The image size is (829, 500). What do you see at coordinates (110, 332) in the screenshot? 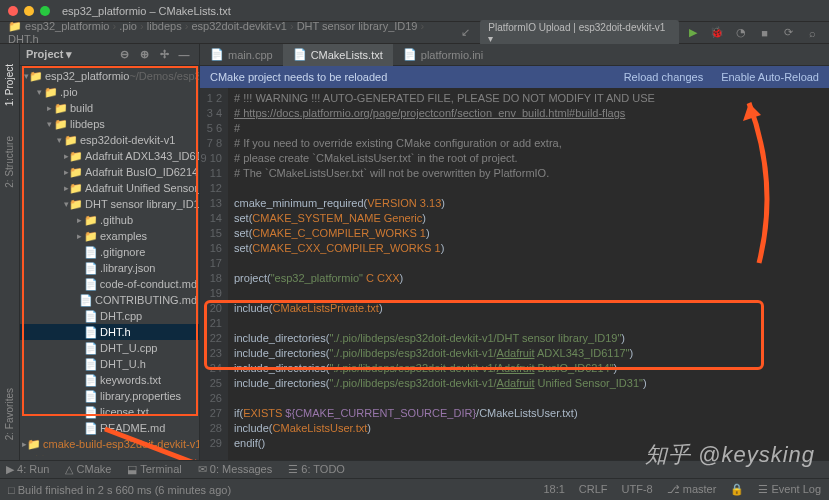
I see `tree-item: 📄DHT.h` at bounding box center [110, 332].